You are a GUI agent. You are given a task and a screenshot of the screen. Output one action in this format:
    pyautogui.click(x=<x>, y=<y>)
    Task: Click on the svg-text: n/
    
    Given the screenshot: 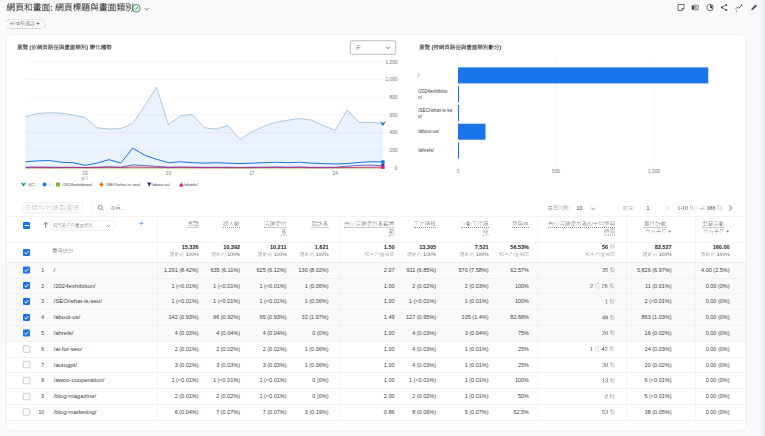 What is the action you would take?
    pyautogui.click(x=420, y=98)
    